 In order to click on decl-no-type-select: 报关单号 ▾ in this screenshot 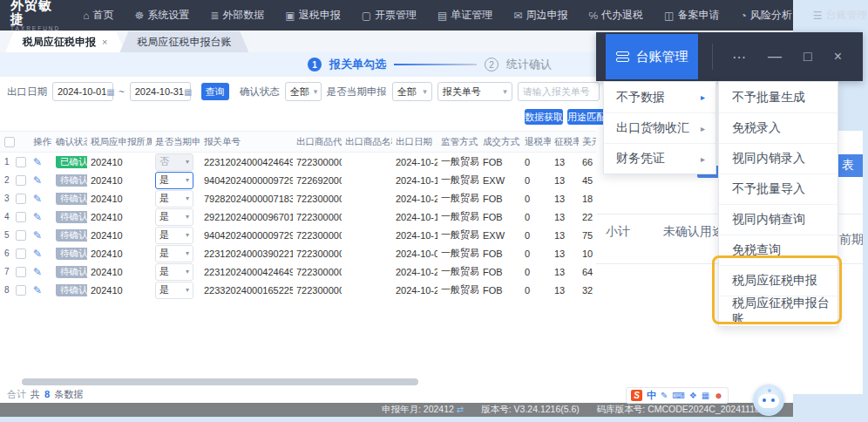, I will do `click(475, 92)`.